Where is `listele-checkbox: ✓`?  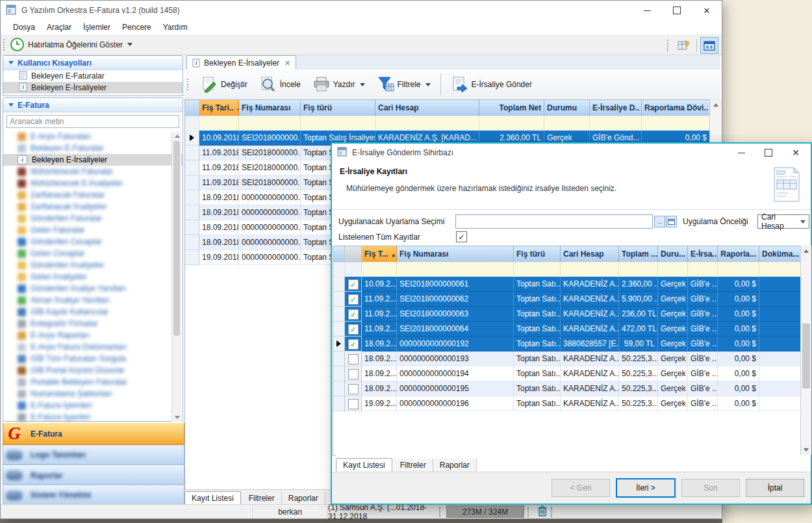
listele-checkbox: ✓ is located at coordinates (461, 236).